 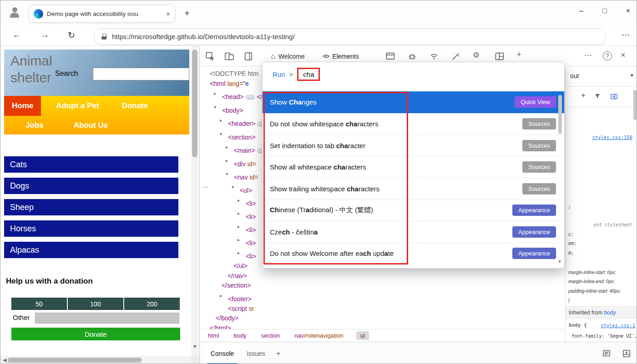 What do you see at coordinates (77, 106) in the screenshot?
I see `nav-link: Adopt a Pet` at bounding box center [77, 106].